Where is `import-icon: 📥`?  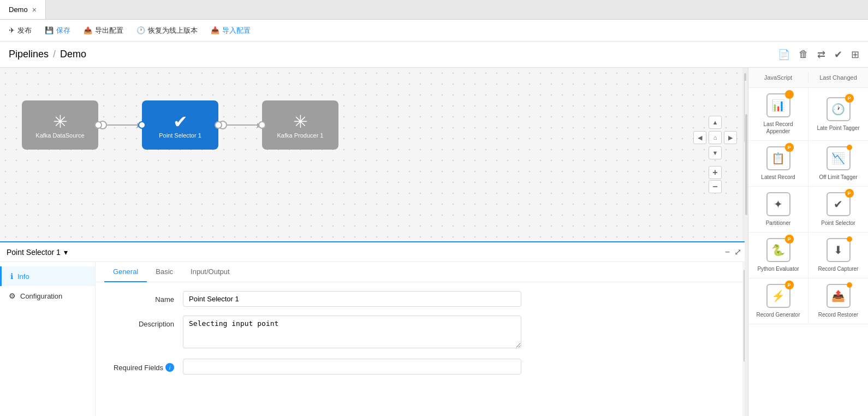
import-icon: 📥 is located at coordinates (215, 31).